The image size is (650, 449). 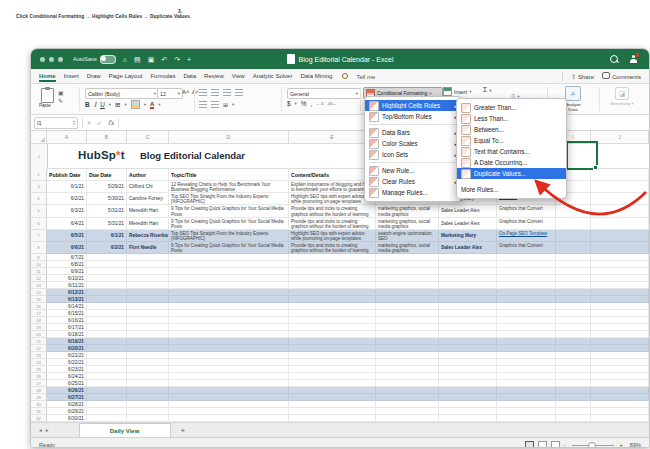 What do you see at coordinates (67, 224) in the screenshot?
I see `cell-a6: 6/4/21` at bounding box center [67, 224].